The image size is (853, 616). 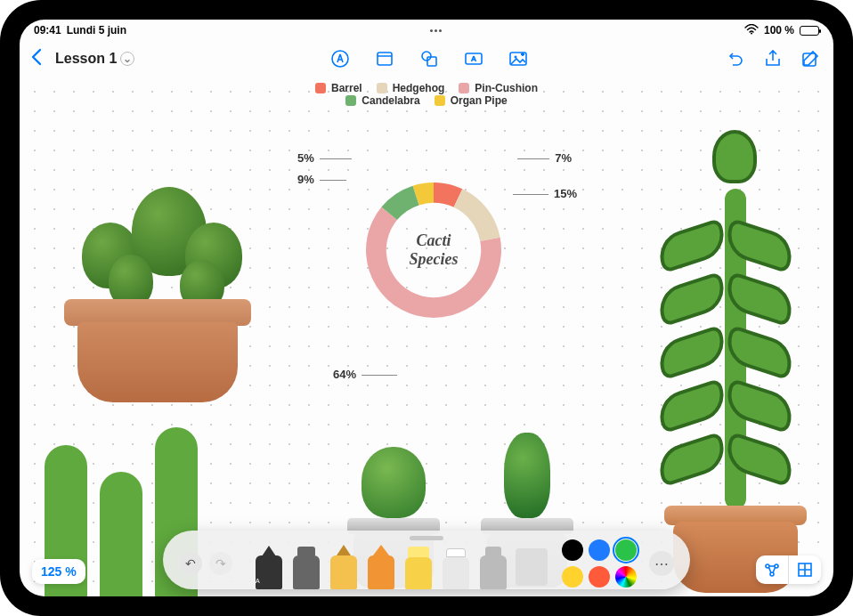 What do you see at coordinates (773, 59) in the screenshot?
I see `share-button` at bounding box center [773, 59].